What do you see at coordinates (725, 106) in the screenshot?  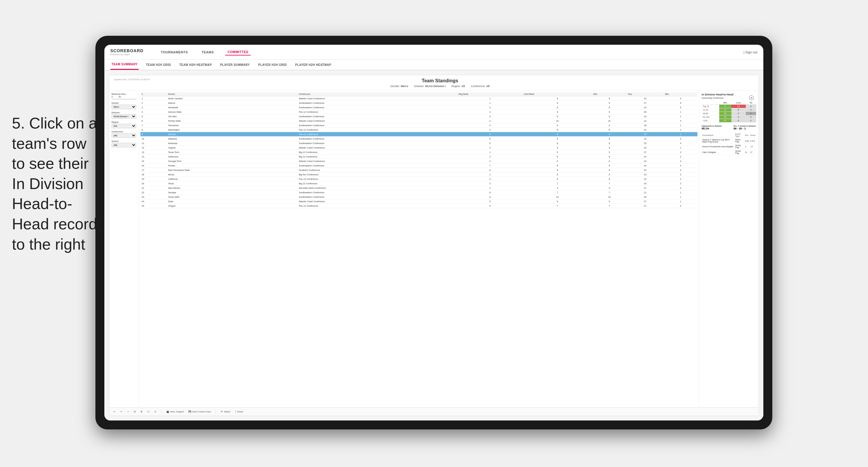 I see `h2h-cell-win: 3` at bounding box center [725, 106].